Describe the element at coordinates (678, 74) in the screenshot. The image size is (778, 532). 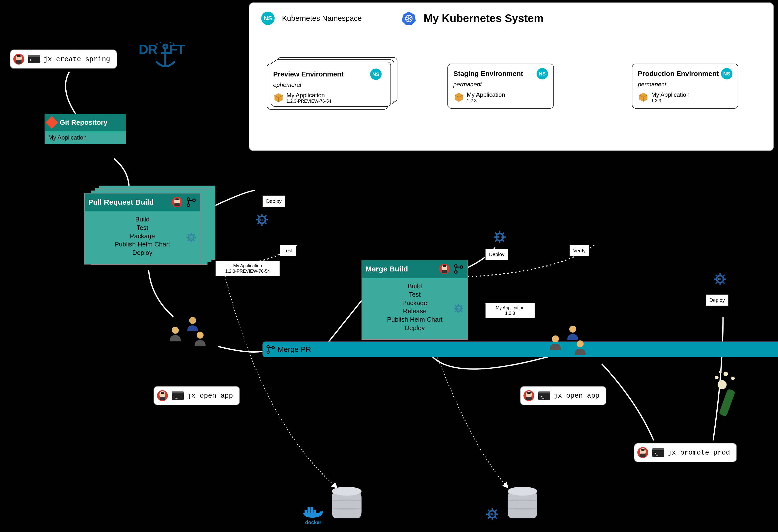
I see `env-name: Production Environment` at that location.